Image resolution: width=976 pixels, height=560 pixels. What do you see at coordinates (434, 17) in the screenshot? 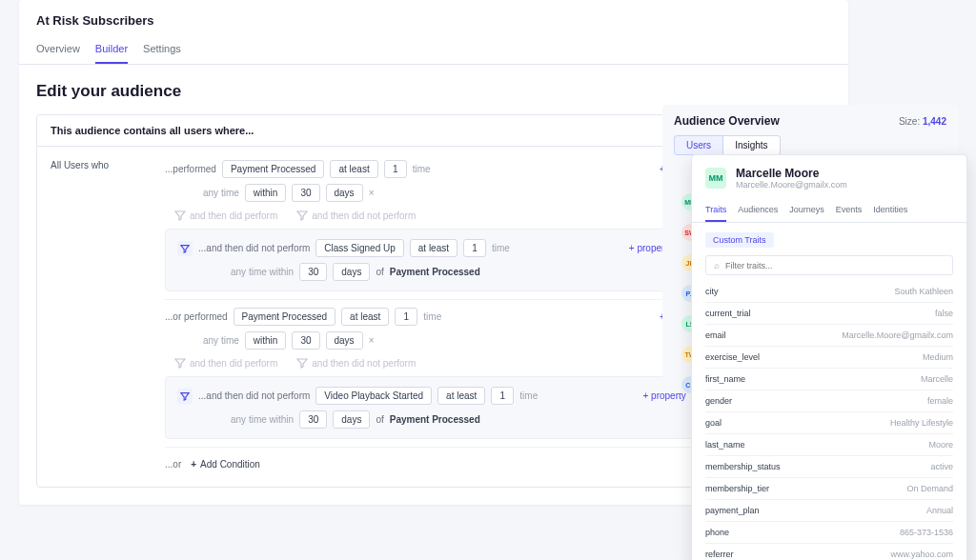
I see `page-title: At Risk Subscribers` at bounding box center [434, 17].